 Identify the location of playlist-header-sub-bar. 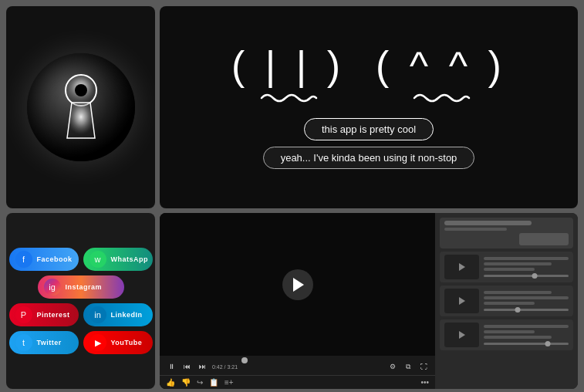
(475, 229).